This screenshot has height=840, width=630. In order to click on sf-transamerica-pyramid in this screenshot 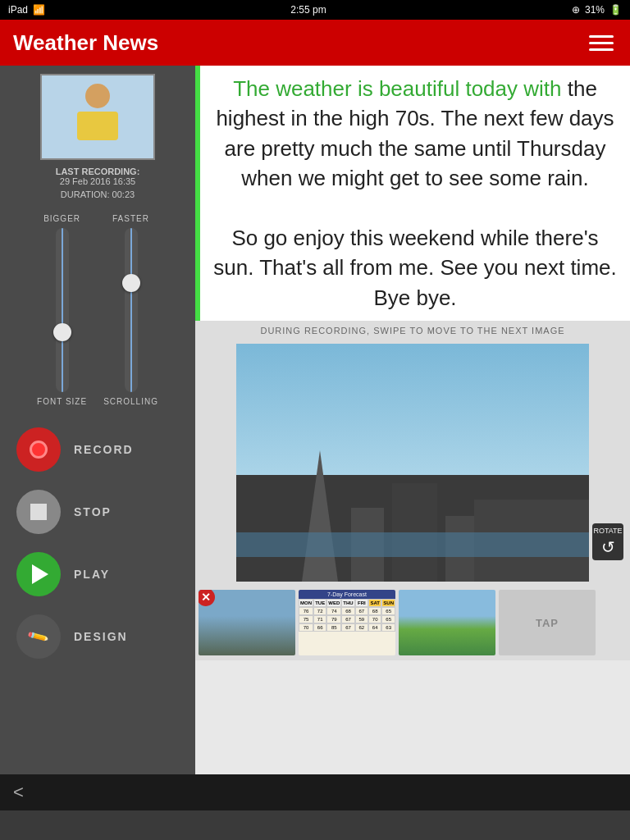, I will do `click(320, 516)`.